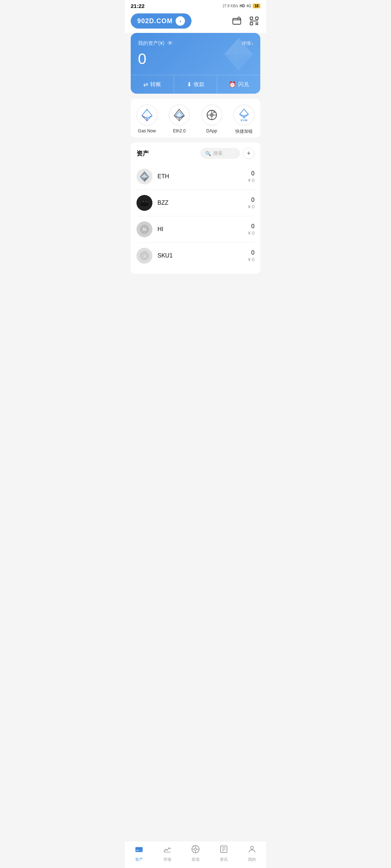  What do you see at coordinates (249, 6) in the screenshot?
I see `signal-icon: 4G` at bounding box center [249, 6].